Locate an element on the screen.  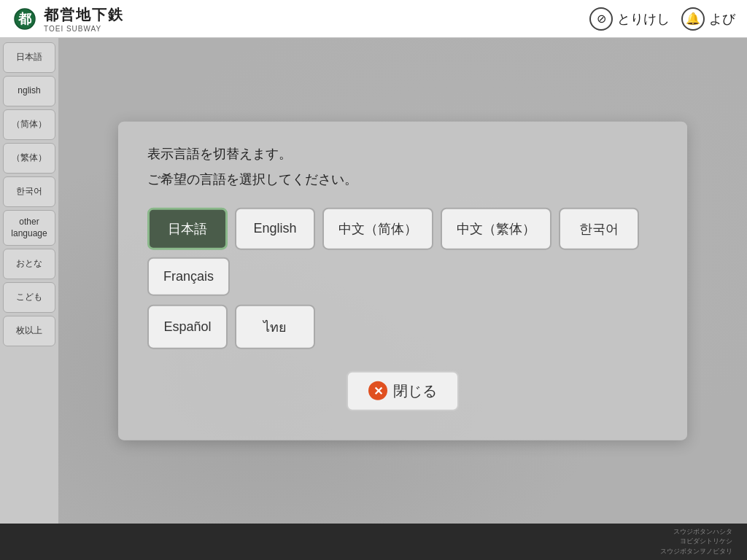
cancel-button: ⊘ とりけし is located at coordinates (630, 19).